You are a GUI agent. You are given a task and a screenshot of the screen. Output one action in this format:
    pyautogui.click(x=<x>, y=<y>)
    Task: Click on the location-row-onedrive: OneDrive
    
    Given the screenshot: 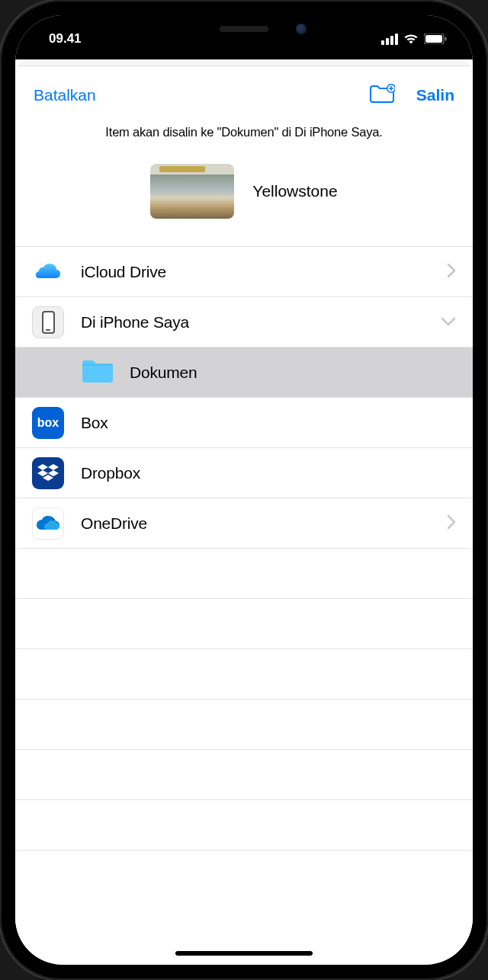 What is the action you would take?
    pyautogui.click(x=244, y=523)
    